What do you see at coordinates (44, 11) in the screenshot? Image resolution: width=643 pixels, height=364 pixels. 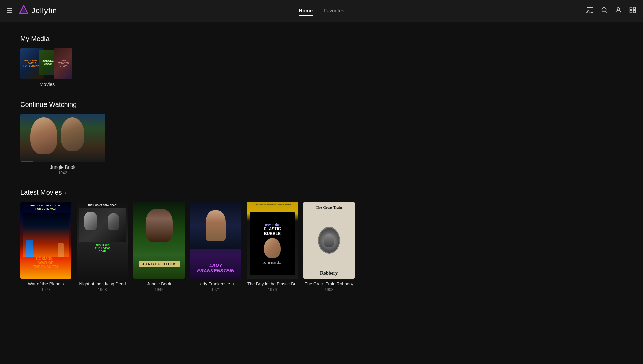 I see `app-name: Jellyfin` at bounding box center [44, 11].